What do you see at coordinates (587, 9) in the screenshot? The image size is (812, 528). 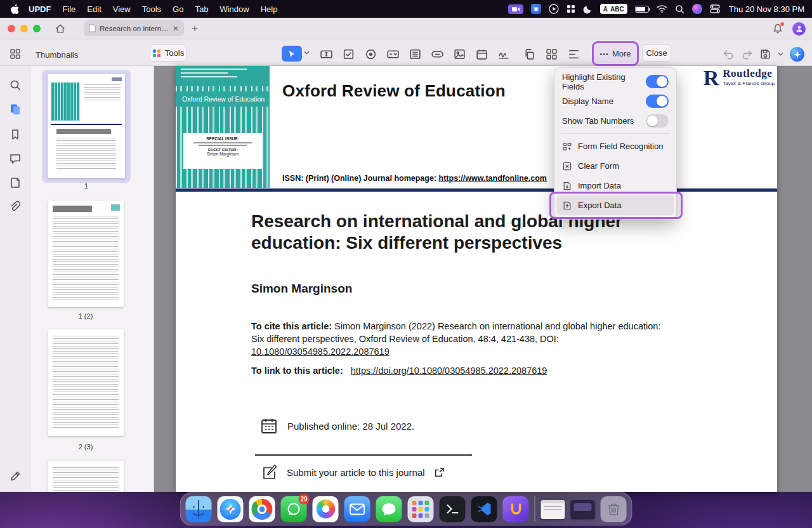 I see `dark-mode-icon` at bounding box center [587, 9].